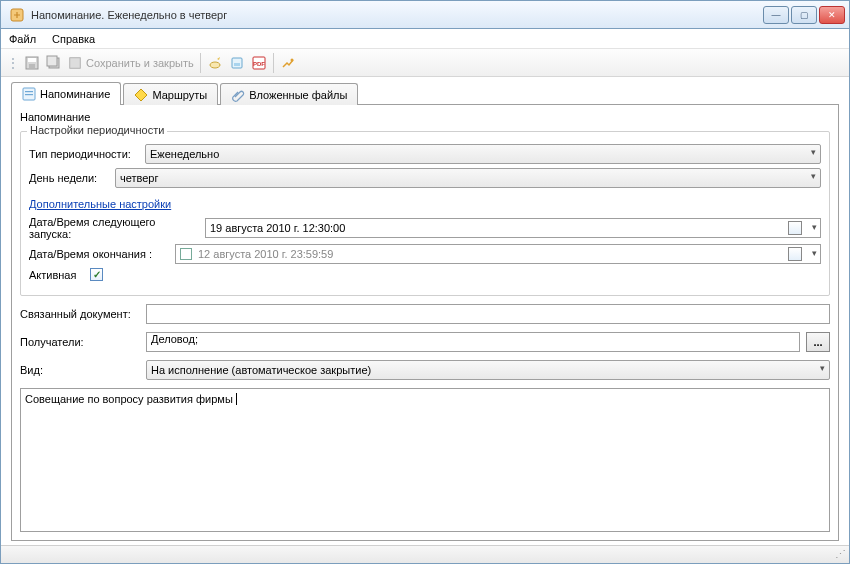  What do you see at coordinates (114, 228) in the screenshot?
I see `next-run-label: Дата/Время следующего запуска:` at bounding box center [114, 228].